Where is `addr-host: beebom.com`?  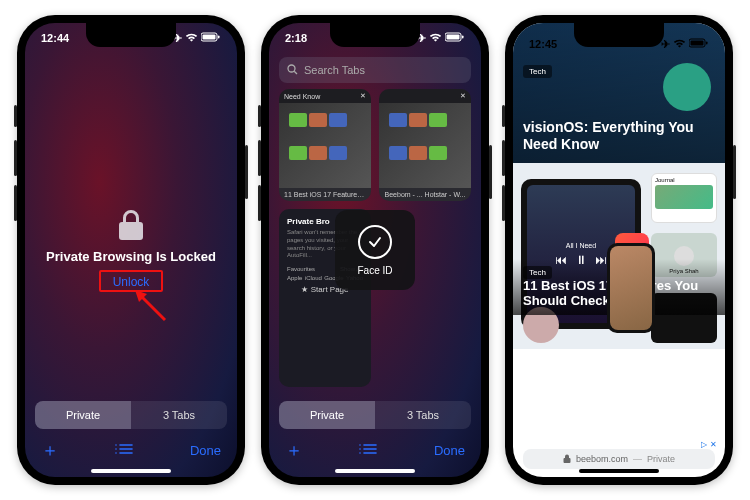 addr-host: beebom.com is located at coordinates (602, 459).